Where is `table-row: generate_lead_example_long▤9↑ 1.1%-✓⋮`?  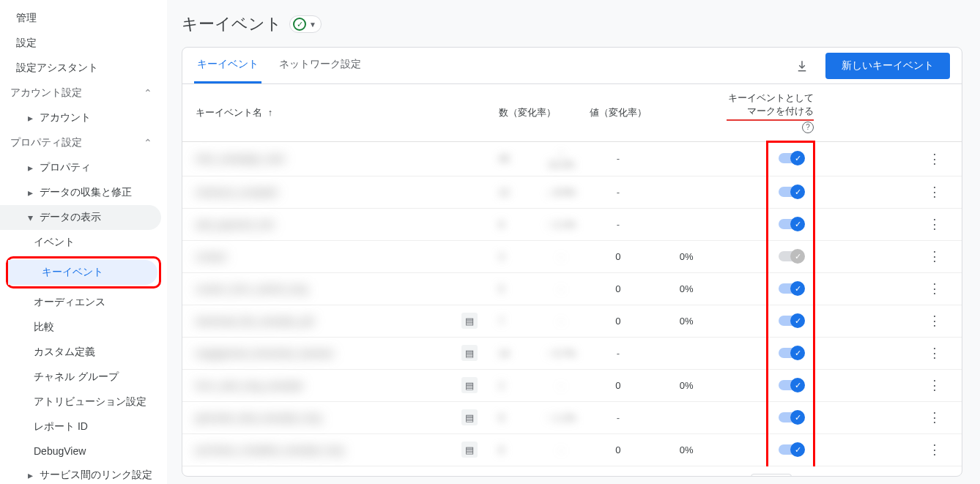
table-row: generate_lead_example_long▤9↑ 1.1%-✓⋮ is located at coordinates (572, 417).